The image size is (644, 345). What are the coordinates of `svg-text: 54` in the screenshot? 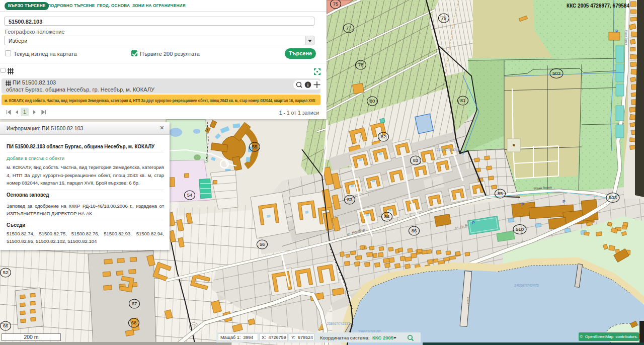 It's located at (190, 195).